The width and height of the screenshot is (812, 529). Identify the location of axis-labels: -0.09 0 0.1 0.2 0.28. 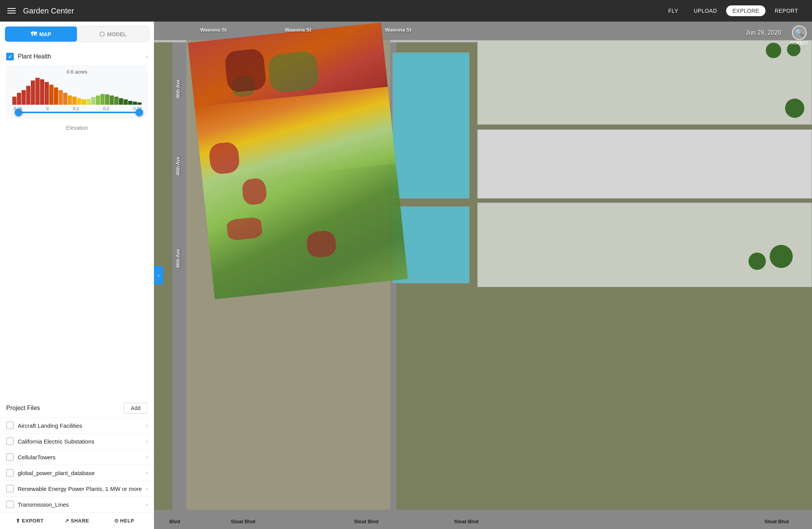
(77, 109).